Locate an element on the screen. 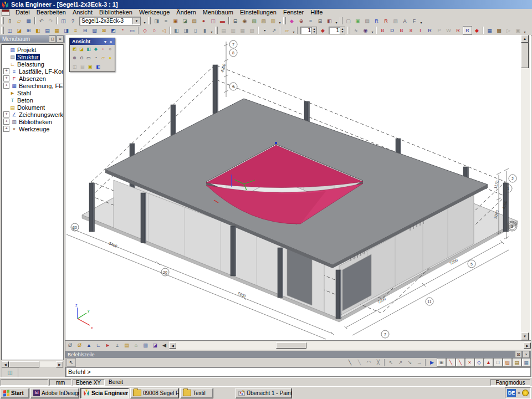  toolbar-button: Ø is located at coordinates (80, 345).